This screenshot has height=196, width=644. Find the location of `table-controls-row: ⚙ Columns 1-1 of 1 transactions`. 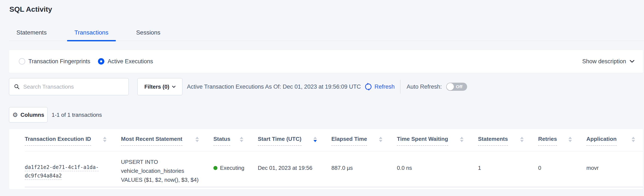

table-controls-row: ⚙ Columns 1-1 of 1 transactions is located at coordinates (326, 115).